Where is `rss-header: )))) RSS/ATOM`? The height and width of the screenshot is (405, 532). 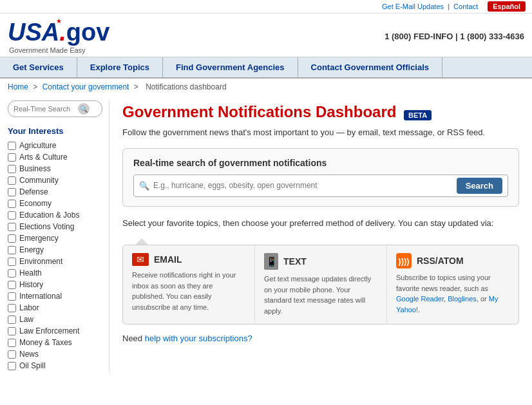
rss-header: )))) RSS/ATOM is located at coordinates (453, 261).